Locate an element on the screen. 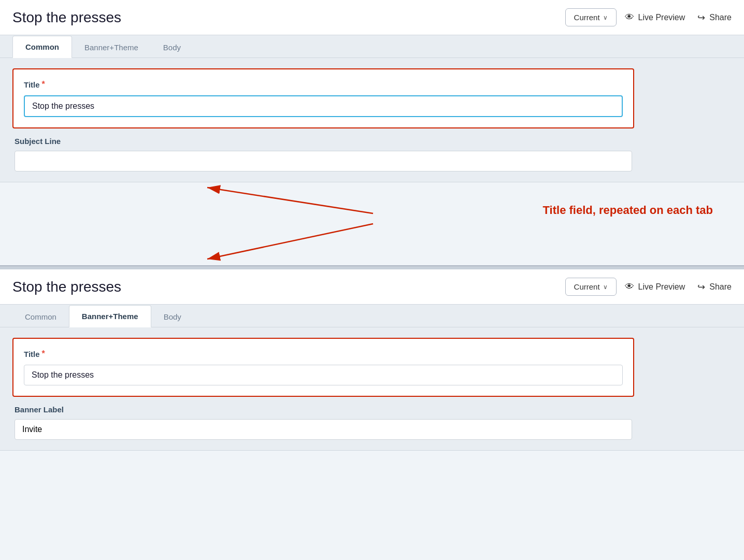 The image size is (744, 560). header-actions-1: 👁 Live Preview ↪ Share is located at coordinates (678, 18).